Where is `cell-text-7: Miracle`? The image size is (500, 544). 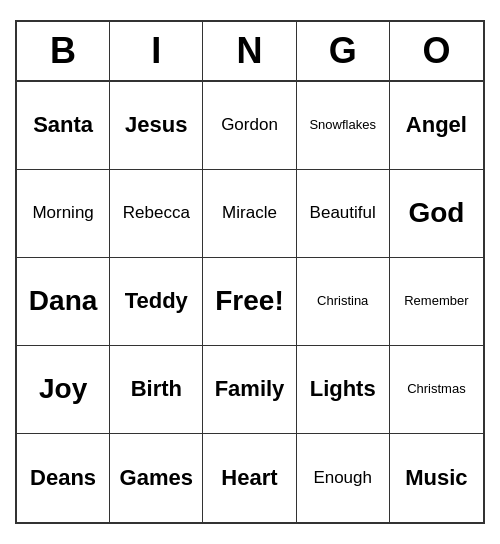 cell-text-7: Miracle is located at coordinates (250, 214).